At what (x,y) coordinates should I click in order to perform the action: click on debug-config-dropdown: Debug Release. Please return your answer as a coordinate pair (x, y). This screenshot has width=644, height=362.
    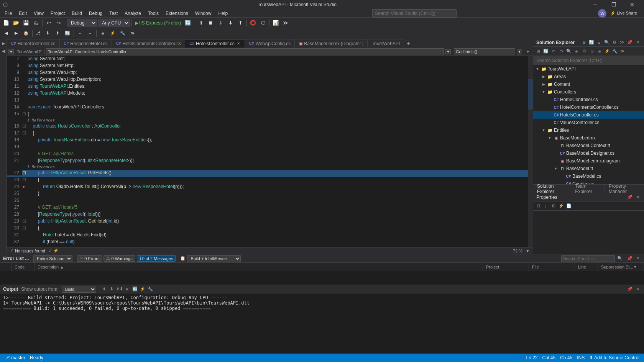
    Looking at the image, I should click on (82, 23).